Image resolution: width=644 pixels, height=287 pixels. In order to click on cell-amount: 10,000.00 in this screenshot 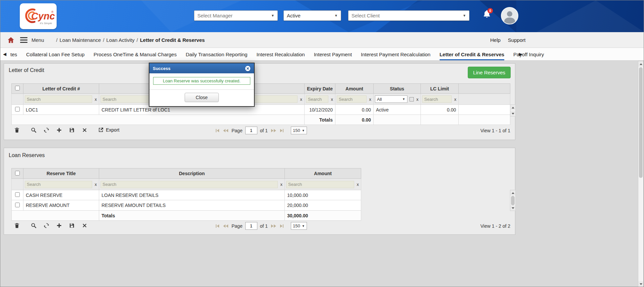, I will do `click(323, 195)`.